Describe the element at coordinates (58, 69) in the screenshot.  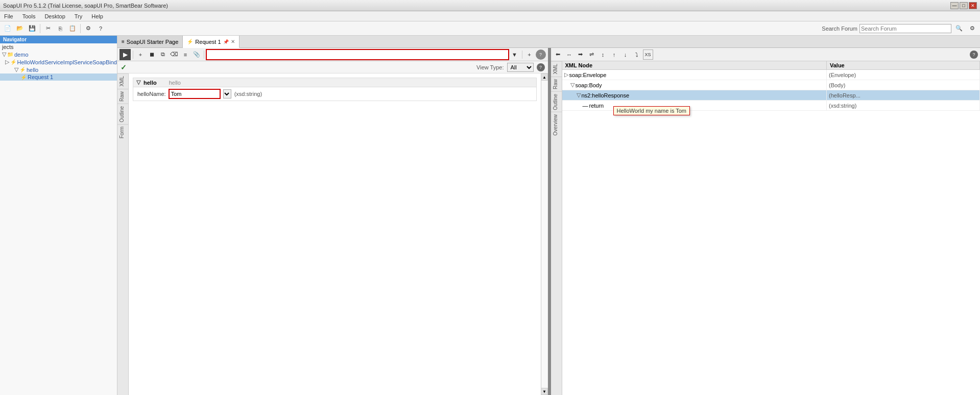
I see `tree-item-hello: ▽ ⚡ hello` at that location.